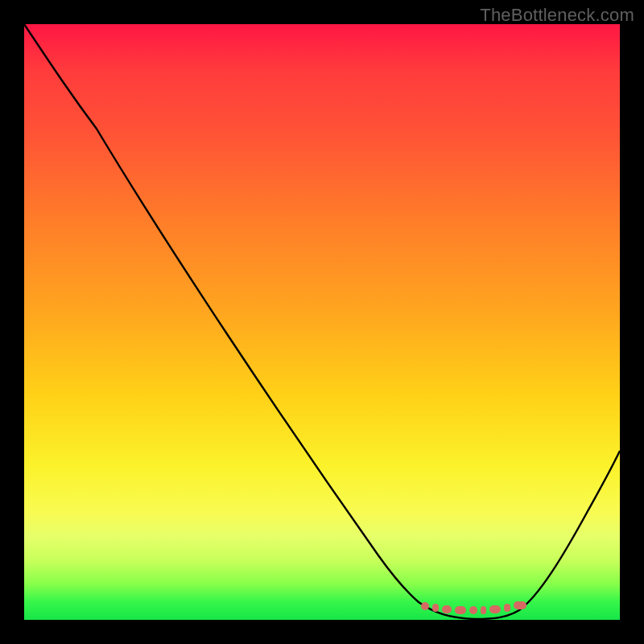 This screenshot has height=644, width=644. Describe the element at coordinates (557, 15) in the screenshot. I see `watermark-text: TheBottleneck.com` at that location.